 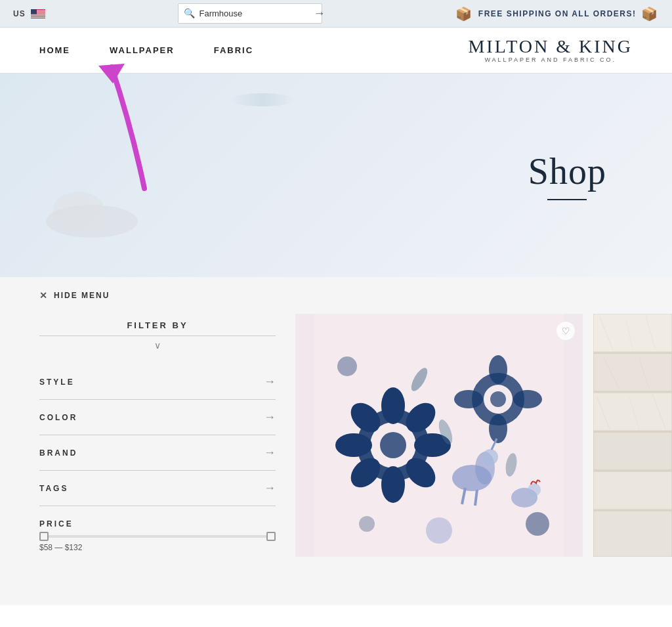 I want to click on nav-wallpaper: WALLPAPER, so click(x=142, y=50).